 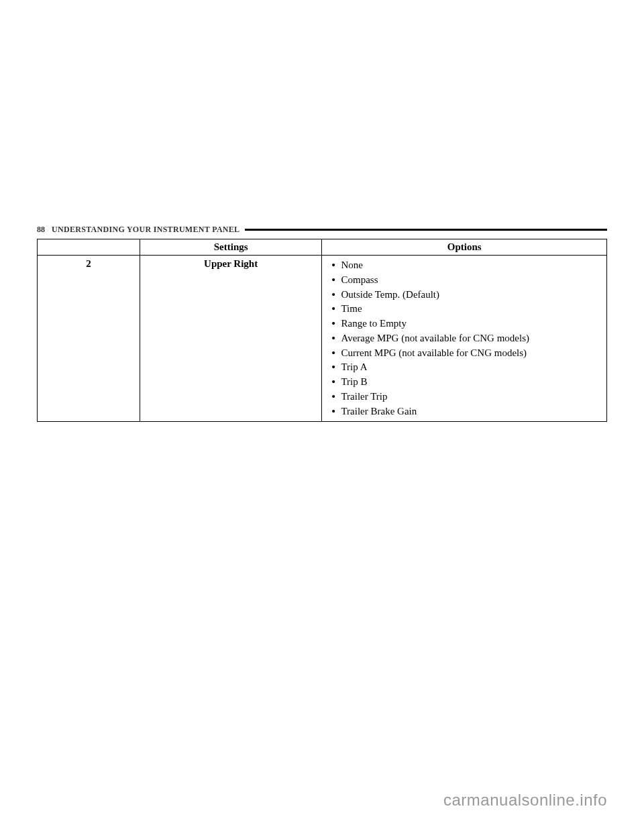 What do you see at coordinates (41, 229) in the screenshot?
I see `page-number: 88` at bounding box center [41, 229].